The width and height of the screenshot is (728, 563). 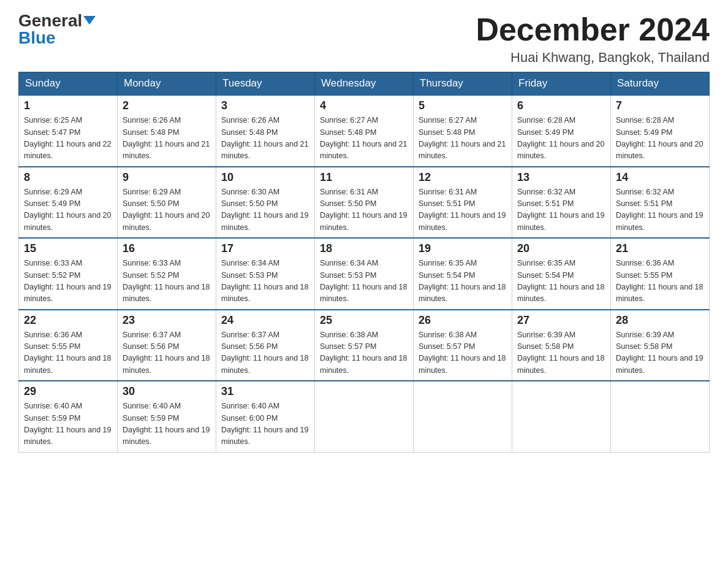 What do you see at coordinates (593, 58) in the screenshot?
I see `location-title: Huai Khwang, Bangkok, Thailand` at bounding box center [593, 58].